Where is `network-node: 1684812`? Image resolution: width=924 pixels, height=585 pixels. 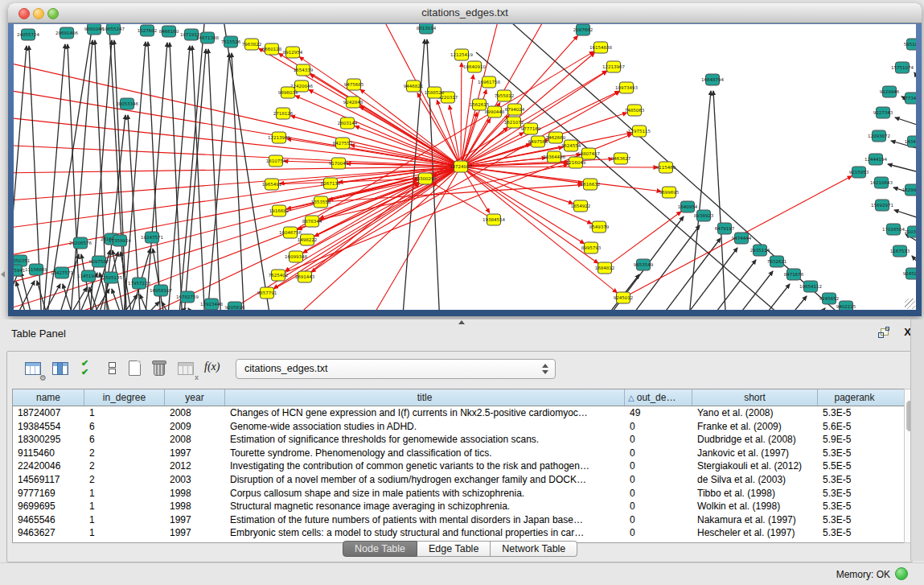 network-node: 1684812 is located at coordinates (605, 268).